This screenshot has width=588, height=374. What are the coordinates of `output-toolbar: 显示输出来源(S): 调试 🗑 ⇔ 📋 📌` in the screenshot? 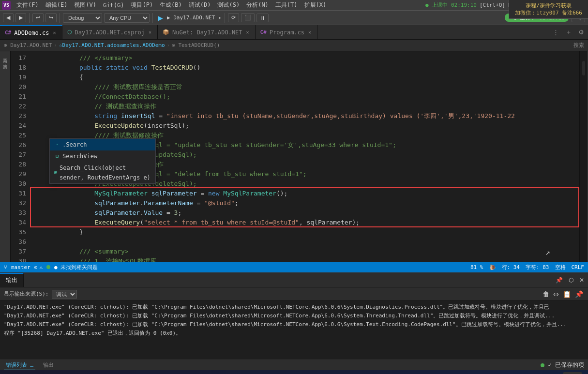 It's located at (294, 294).